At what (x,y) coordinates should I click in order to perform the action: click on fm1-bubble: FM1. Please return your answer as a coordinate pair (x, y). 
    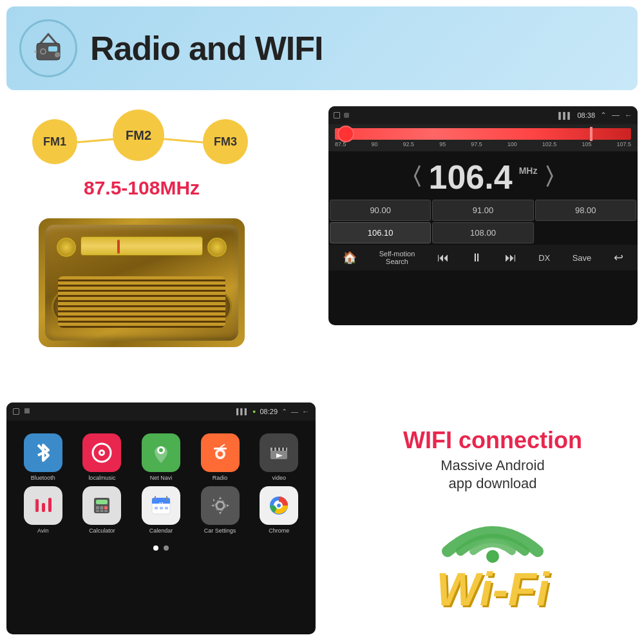
    Looking at the image, I should click on (55, 142).